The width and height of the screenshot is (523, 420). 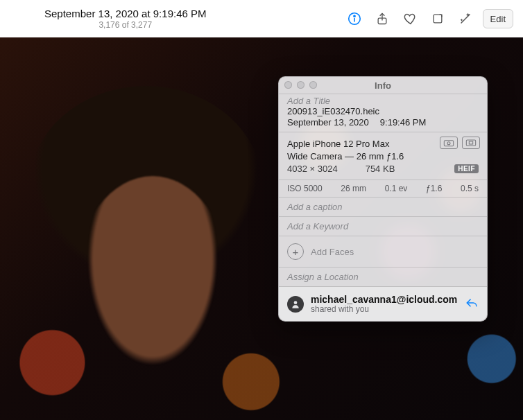 I want to click on exif-ev: 0.1 ev, so click(x=397, y=189).